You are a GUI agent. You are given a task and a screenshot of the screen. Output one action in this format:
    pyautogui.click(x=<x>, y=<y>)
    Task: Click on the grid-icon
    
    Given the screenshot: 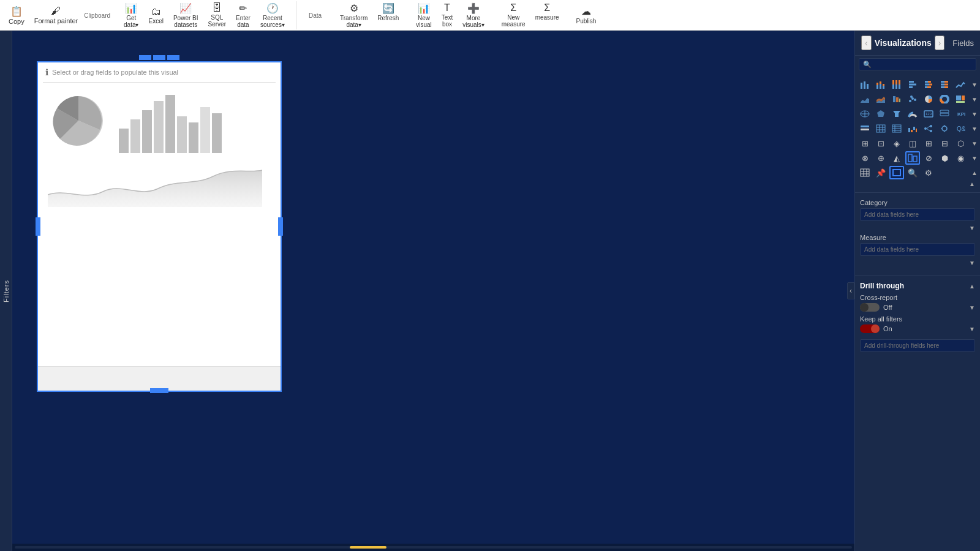 What is the action you would take?
    pyautogui.click(x=865, y=173)
    